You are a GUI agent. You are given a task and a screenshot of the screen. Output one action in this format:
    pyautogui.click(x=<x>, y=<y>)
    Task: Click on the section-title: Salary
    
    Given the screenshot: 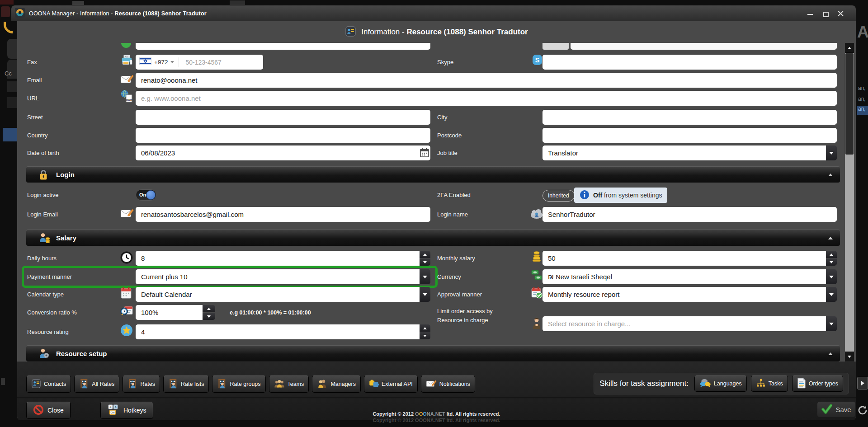 What is the action you would take?
    pyautogui.click(x=66, y=238)
    